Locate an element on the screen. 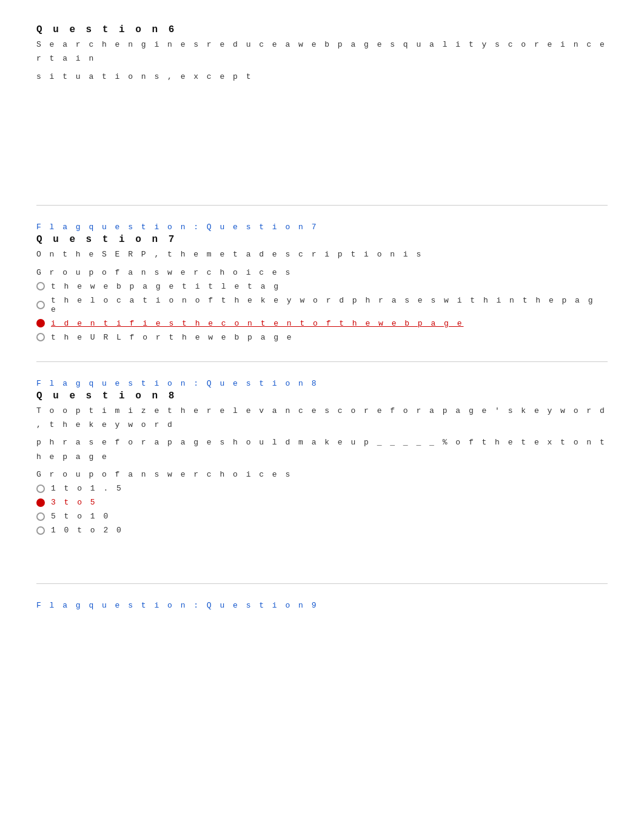  q7-option-3: i d e n t i f i e s t h e c o n t e n t … is located at coordinates (322, 324).